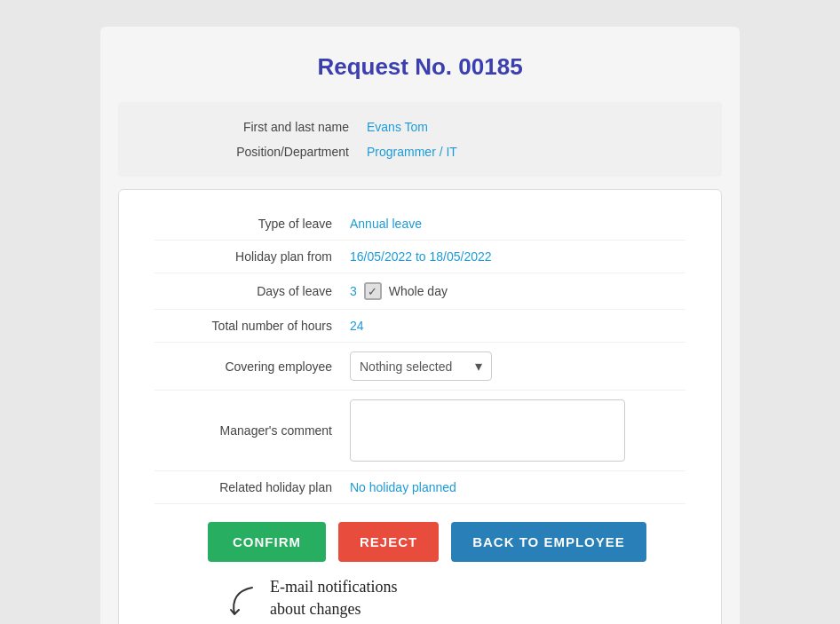 This screenshot has height=624, width=840. I want to click on email-note-line2: about changes, so click(334, 609).